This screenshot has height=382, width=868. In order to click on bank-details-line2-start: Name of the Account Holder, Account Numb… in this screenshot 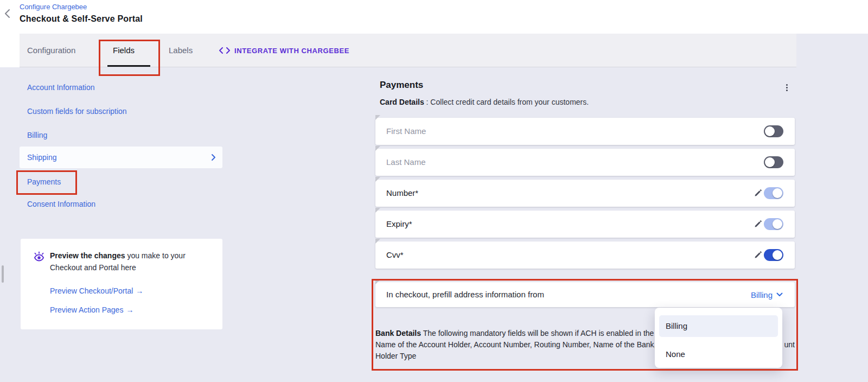, I will do `click(498, 345)`.